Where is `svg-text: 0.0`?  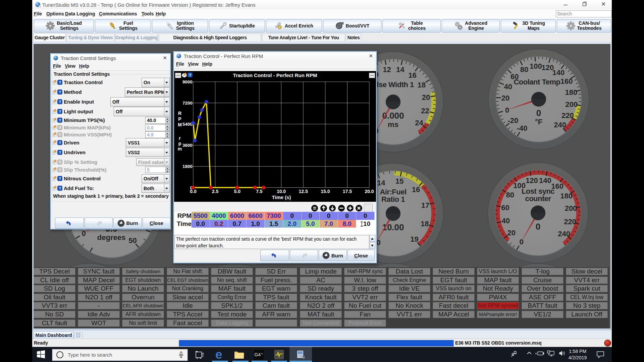 svg-text: 0.0 is located at coordinates (193, 191).